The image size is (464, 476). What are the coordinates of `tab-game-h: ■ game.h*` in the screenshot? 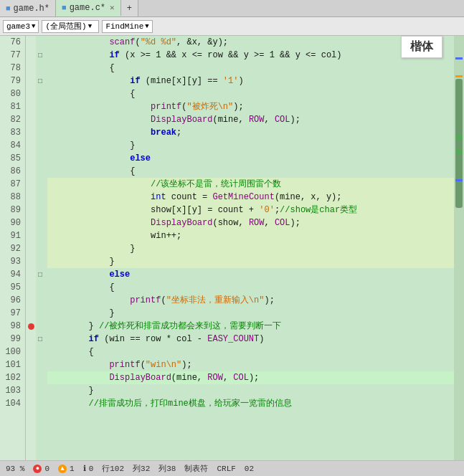 It's located at (28, 9).